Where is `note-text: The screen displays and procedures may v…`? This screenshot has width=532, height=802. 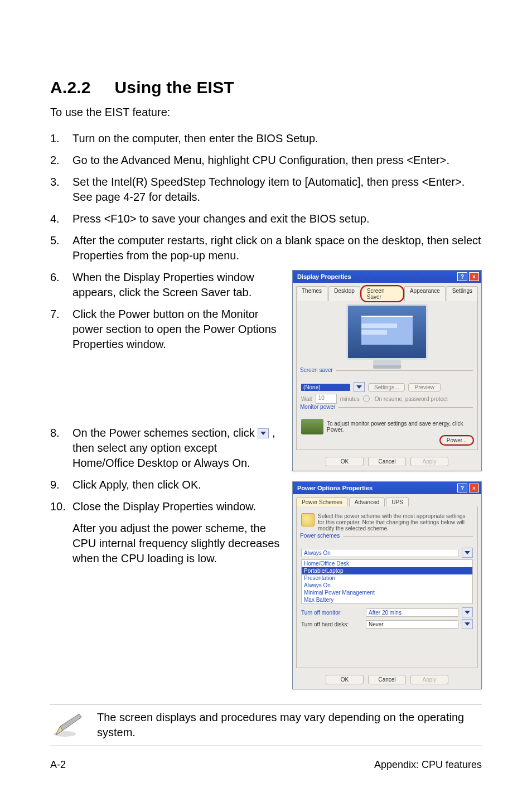
note-text: The screen displays and procedures may v… is located at coordinates (289, 725).